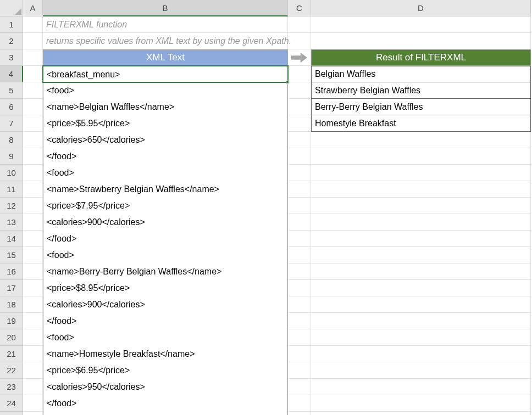  I want to click on cell-D23, so click(421, 387).